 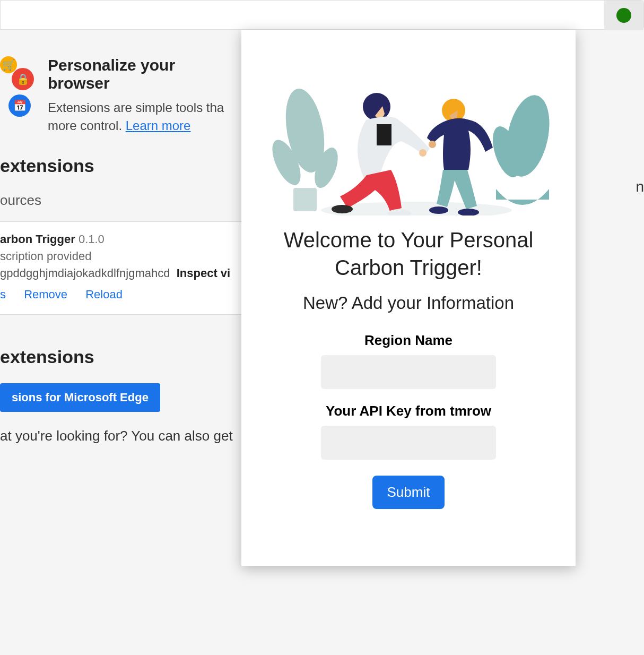 I want to click on promo-desc: Extensions are simple tools tha more con…, so click(x=141, y=117).